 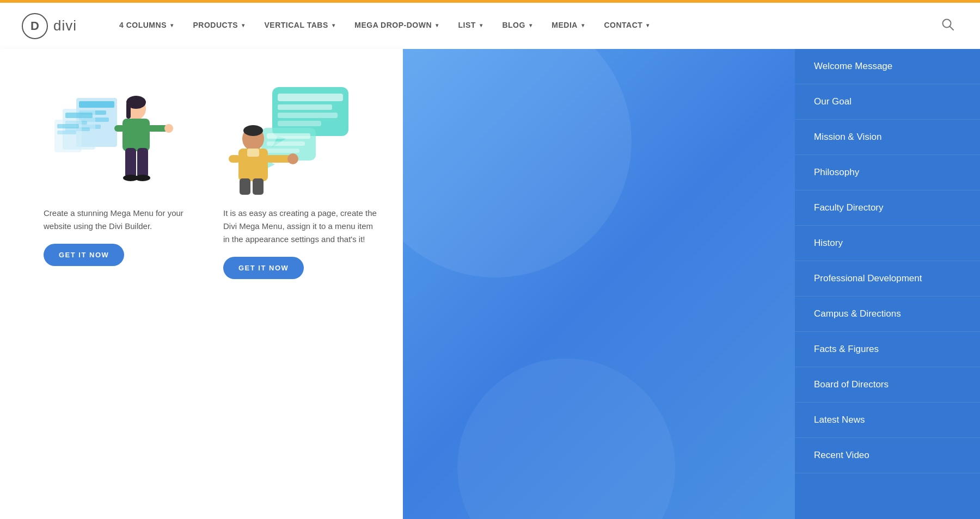 I want to click on sidebar-item-campus-directions: Campus & Directions, so click(x=887, y=314).